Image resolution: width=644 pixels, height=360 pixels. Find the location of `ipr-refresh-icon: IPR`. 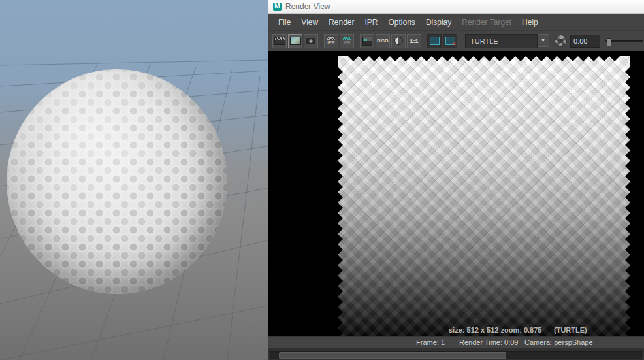

ipr-refresh-icon: IPR is located at coordinates (347, 41).